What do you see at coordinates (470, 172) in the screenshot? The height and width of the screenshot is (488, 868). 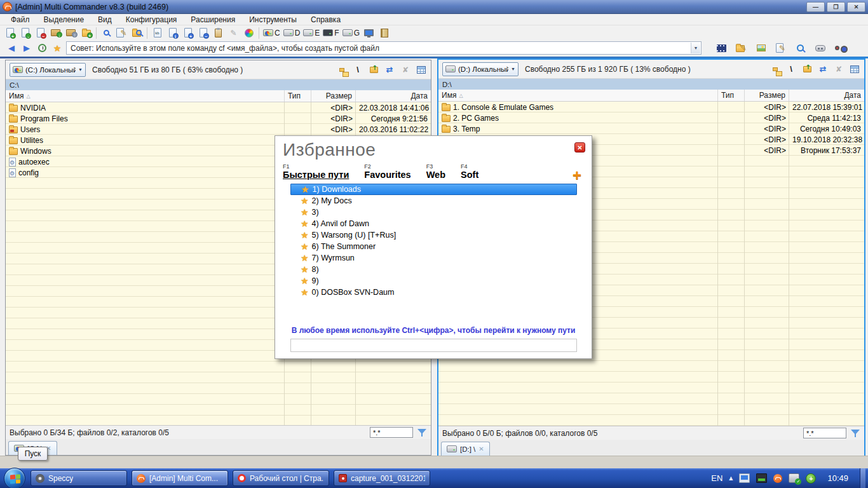 I see `tab-soft: F4 Soft` at bounding box center [470, 172].